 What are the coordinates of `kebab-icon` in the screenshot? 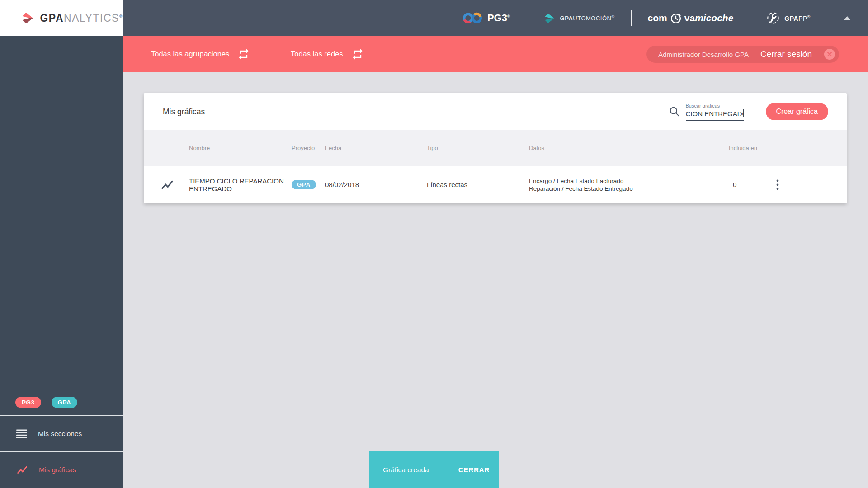 It's located at (778, 185).